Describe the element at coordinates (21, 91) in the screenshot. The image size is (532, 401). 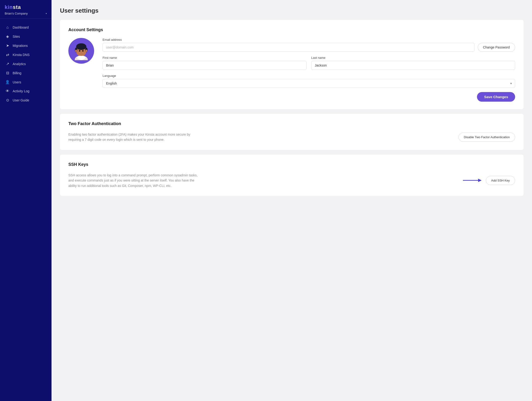
I see `sidebar-item-label: Activity Log` at that location.